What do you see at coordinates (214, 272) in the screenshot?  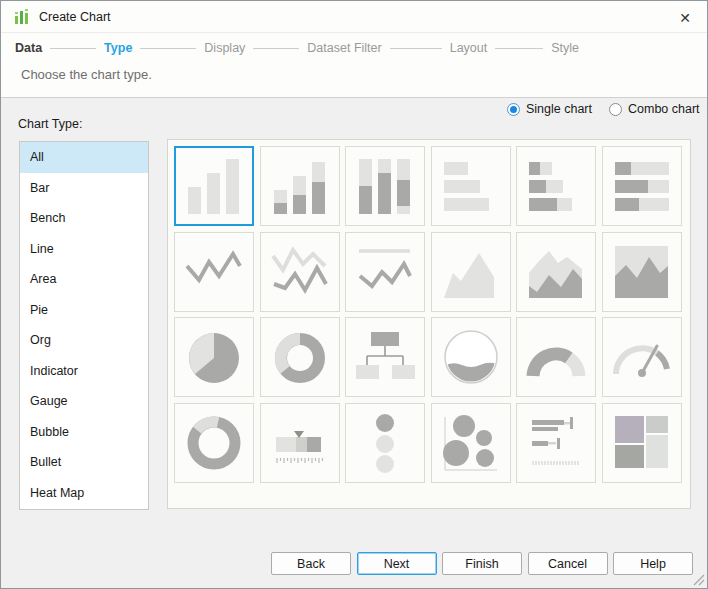 I see `line-chart-icon` at bounding box center [214, 272].